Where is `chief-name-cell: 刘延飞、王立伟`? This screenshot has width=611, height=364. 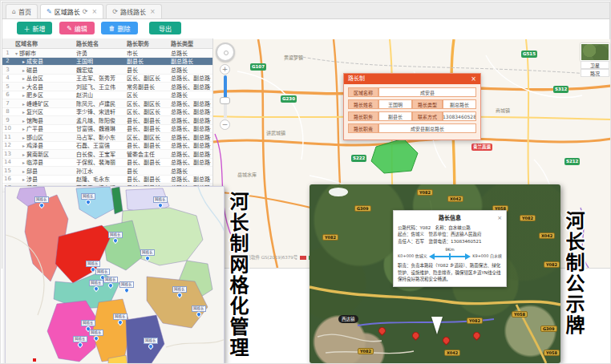 chief-name-cell: 刘延飞、王立伟 is located at coordinates (101, 87).